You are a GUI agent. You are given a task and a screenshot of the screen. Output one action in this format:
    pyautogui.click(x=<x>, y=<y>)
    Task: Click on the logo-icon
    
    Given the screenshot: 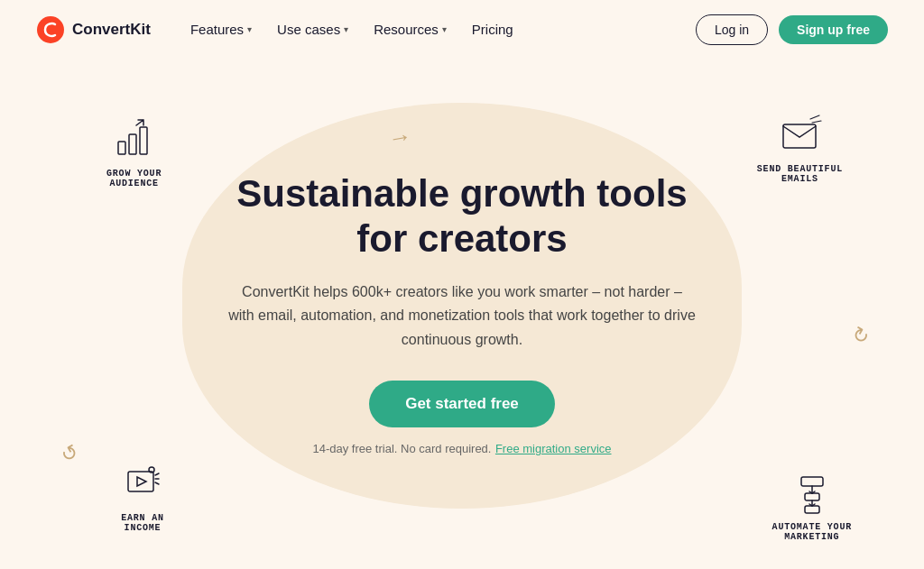 What is the action you would take?
    pyautogui.click(x=51, y=30)
    